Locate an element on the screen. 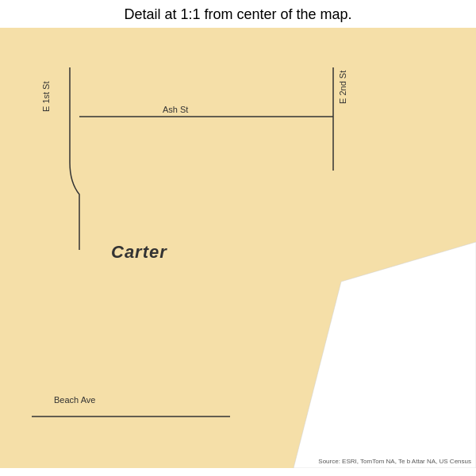 This screenshot has width=476, height=476. source-label: Source: ESRI, TomTom NA, Te b Attar NA, … is located at coordinates (395, 462).